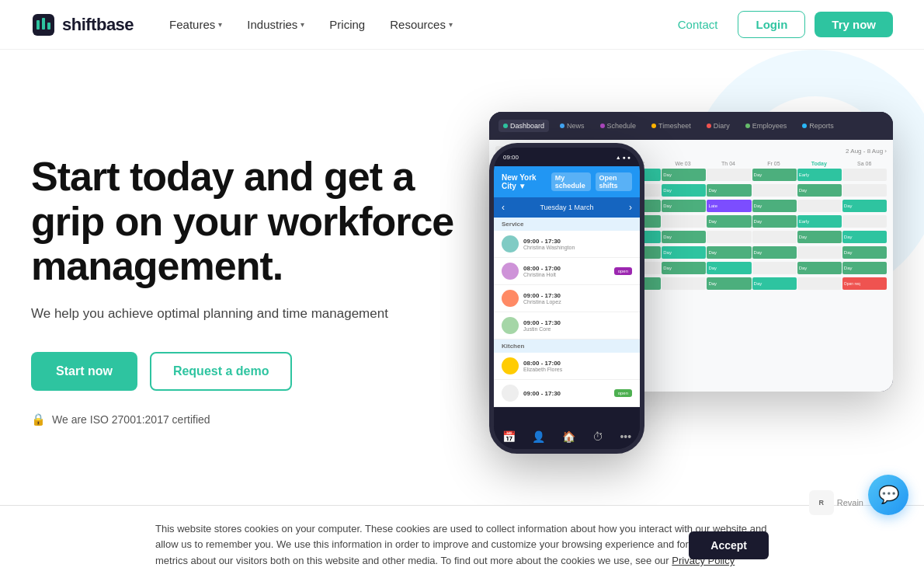 The image size is (924, 585). Describe the element at coordinates (303, 25) in the screenshot. I see `industries-chevron-icon: ▾` at that location.